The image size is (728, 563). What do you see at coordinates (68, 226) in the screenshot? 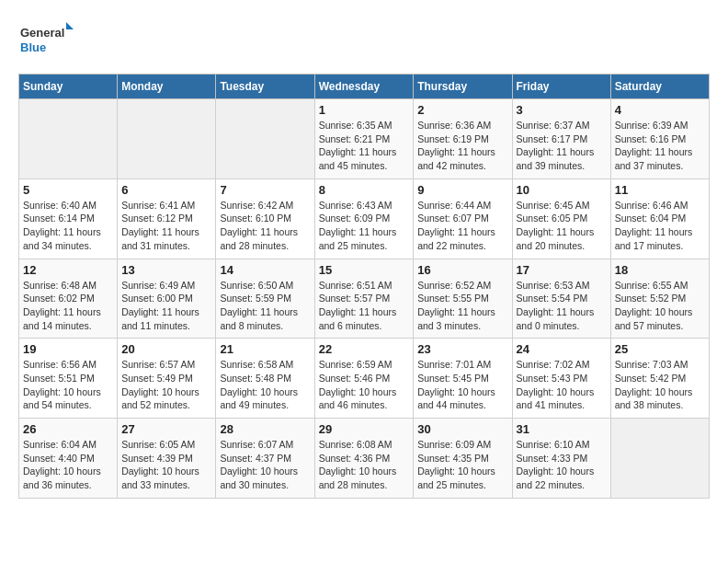
I see `day-info: Sunrise: 6:40 AM Sunset: 6:14 PM Dayligh…` at bounding box center [68, 226].